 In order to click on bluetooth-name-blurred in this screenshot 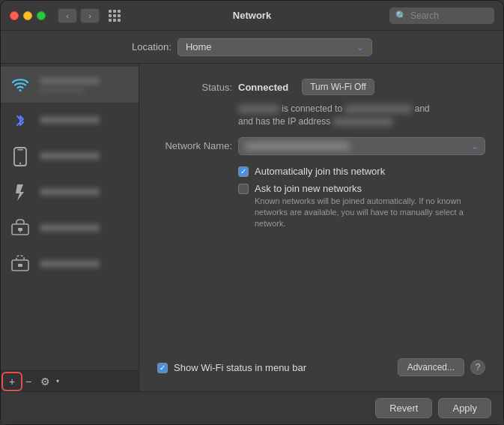, I will do `click(70, 120)`.